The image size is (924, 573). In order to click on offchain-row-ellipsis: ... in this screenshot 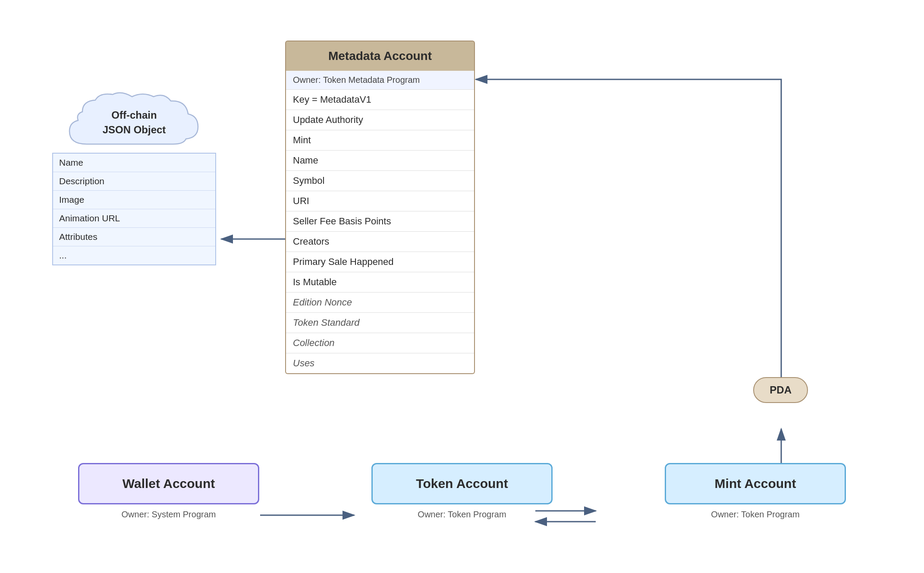, I will do `click(134, 255)`.